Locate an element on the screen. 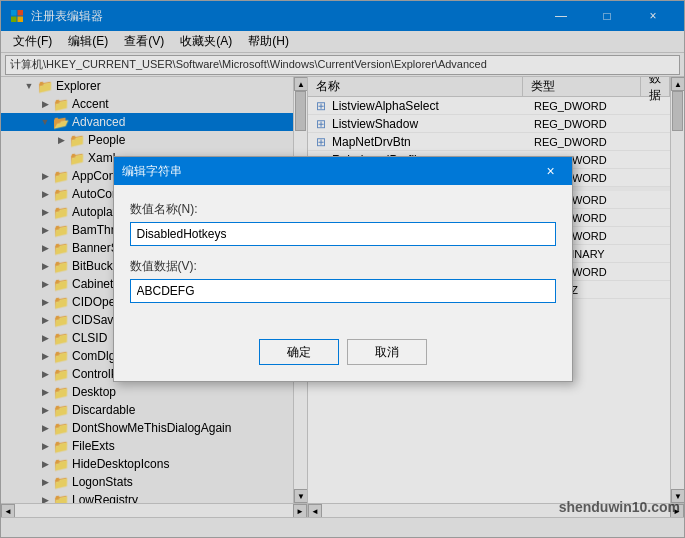 This screenshot has height=538, width=685. name-input is located at coordinates (343, 234).